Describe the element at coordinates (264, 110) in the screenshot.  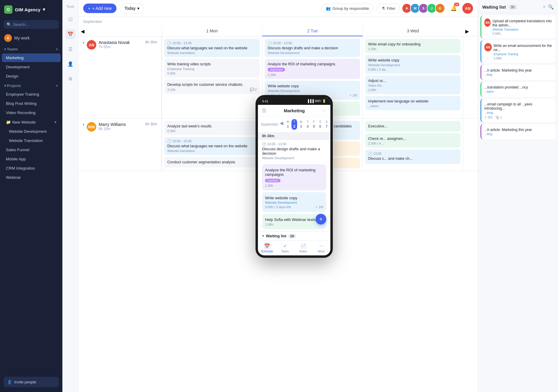
I see `mobile-menu-icon: ☰` at that location.